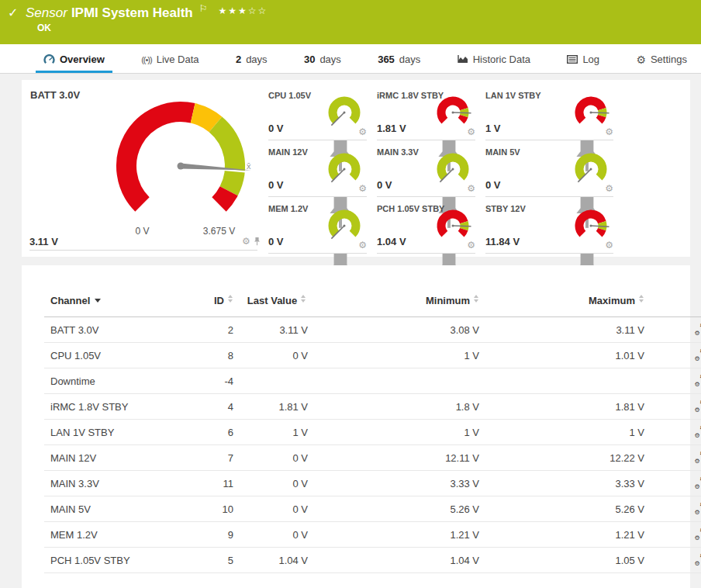 The width and height of the screenshot is (701, 588). What do you see at coordinates (548, 225) in the screenshot?
I see `gauge-cell: STBY 12V11.84 V⚙` at bounding box center [548, 225].